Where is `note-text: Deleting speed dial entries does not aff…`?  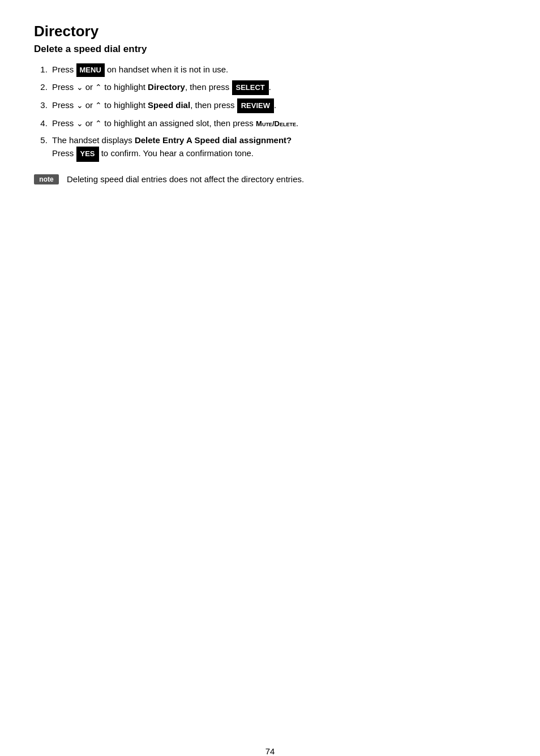
note-text: Deleting speed dial entries does not aff… is located at coordinates (186, 180).